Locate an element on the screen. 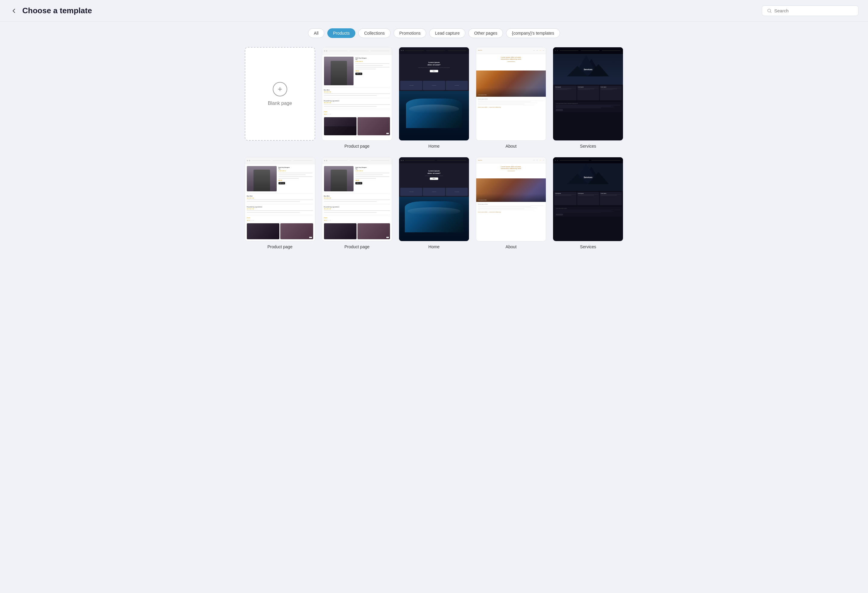 This screenshot has width=868, height=593. product-card-3: Dark Grey DesignerTee $49.99 Add to cart is located at coordinates (357, 199).